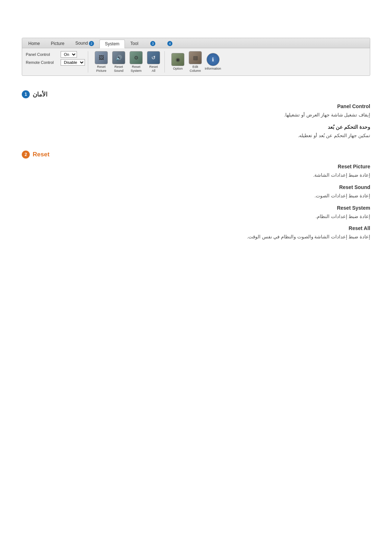 The height and width of the screenshot is (554, 392). I want to click on section-security: الأمان1Panel Controlإيقاف تشغيل شاشة جها…, so click(196, 115).